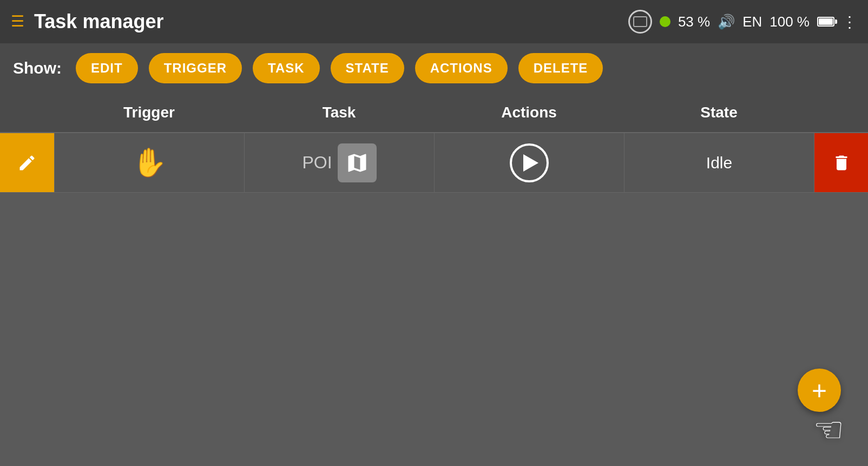  What do you see at coordinates (665, 22) in the screenshot?
I see `status-dot` at bounding box center [665, 22].